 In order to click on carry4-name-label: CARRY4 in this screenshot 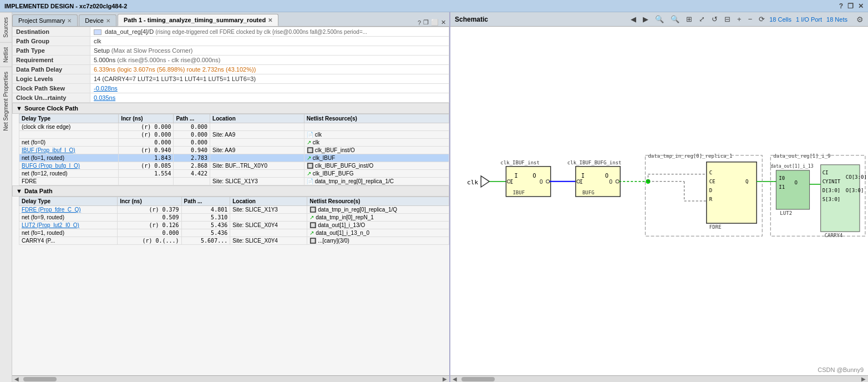, I will do `click(834, 235)`.